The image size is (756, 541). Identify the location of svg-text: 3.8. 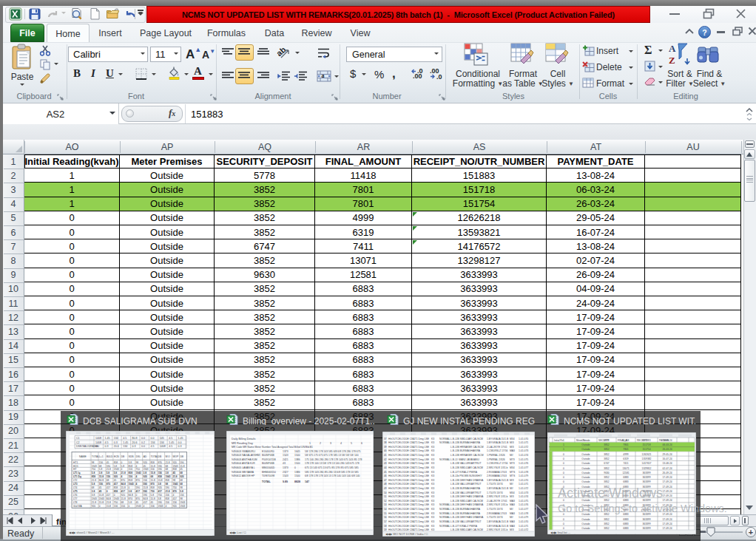
(93, 491).